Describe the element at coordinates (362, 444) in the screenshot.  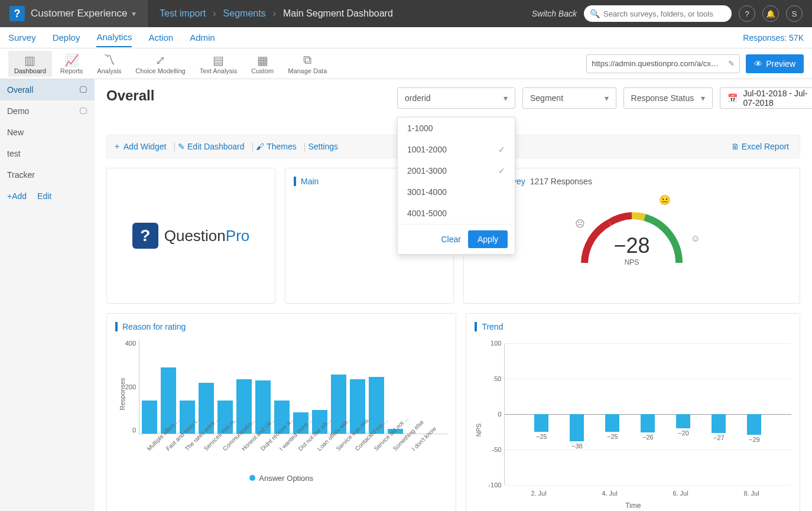
I see `bar-category-label: Contacted too ...` at that location.